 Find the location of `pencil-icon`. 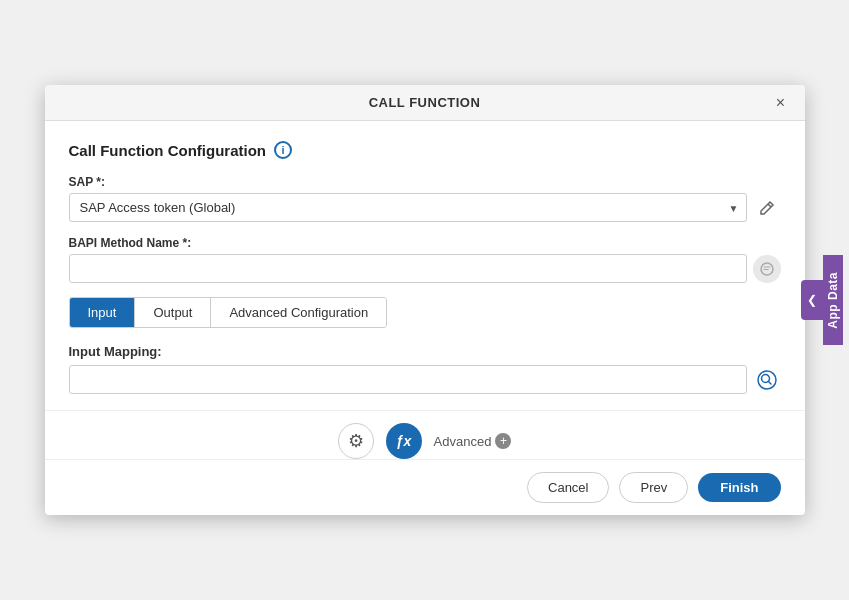

pencil-icon is located at coordinates (767, 208).